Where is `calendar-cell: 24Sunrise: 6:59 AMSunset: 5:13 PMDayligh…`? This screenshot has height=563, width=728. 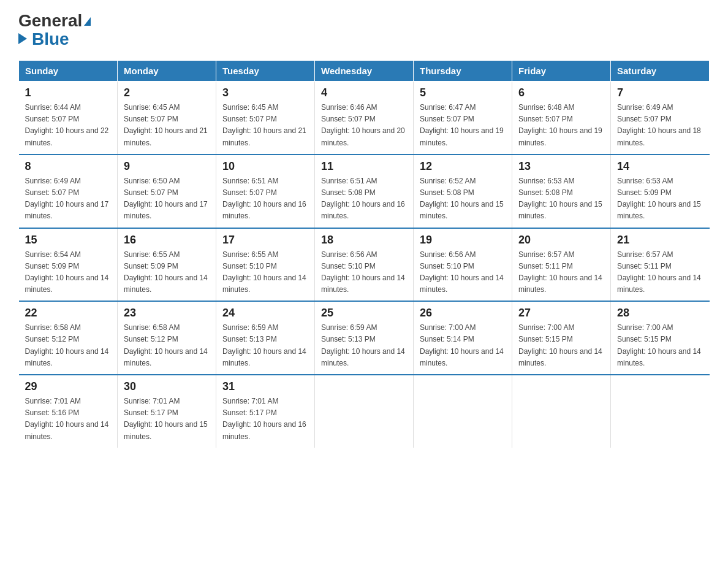 calendar-cell: 24Sunrise: 6:59 AMSunset: 5:13 PMDayligh… is located at coordinates (266, 338).